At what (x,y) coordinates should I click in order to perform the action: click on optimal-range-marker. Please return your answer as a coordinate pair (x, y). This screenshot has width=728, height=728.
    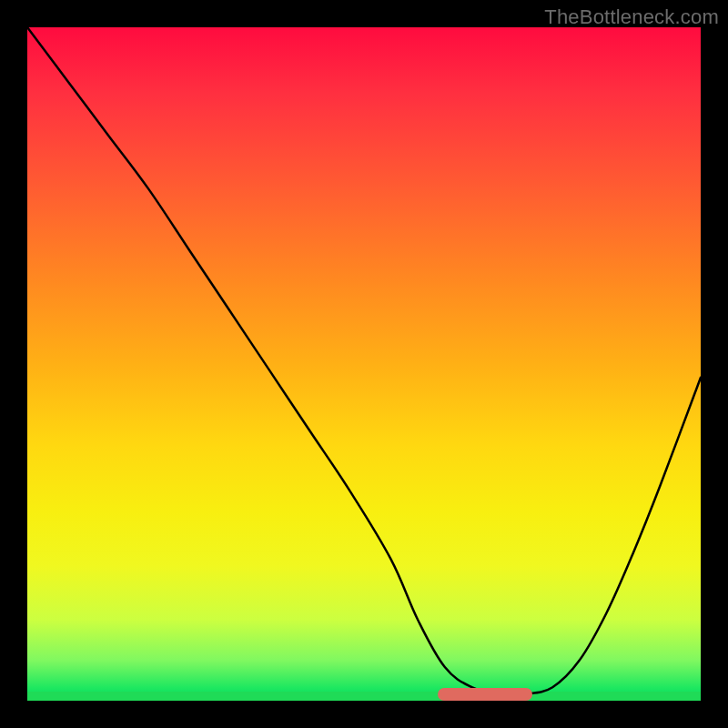
    Looking at the image, I should click on (485, 694).